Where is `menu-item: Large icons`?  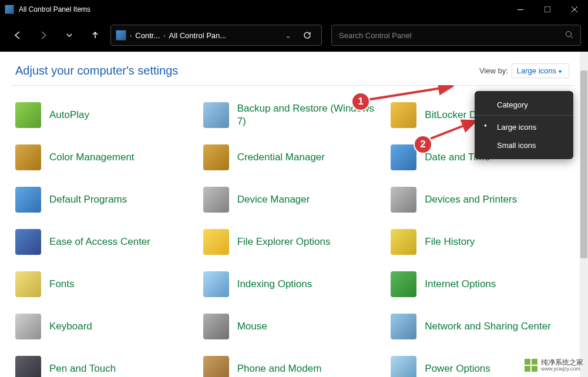
menu-item: Large icons is located at coordinates (524, 127).